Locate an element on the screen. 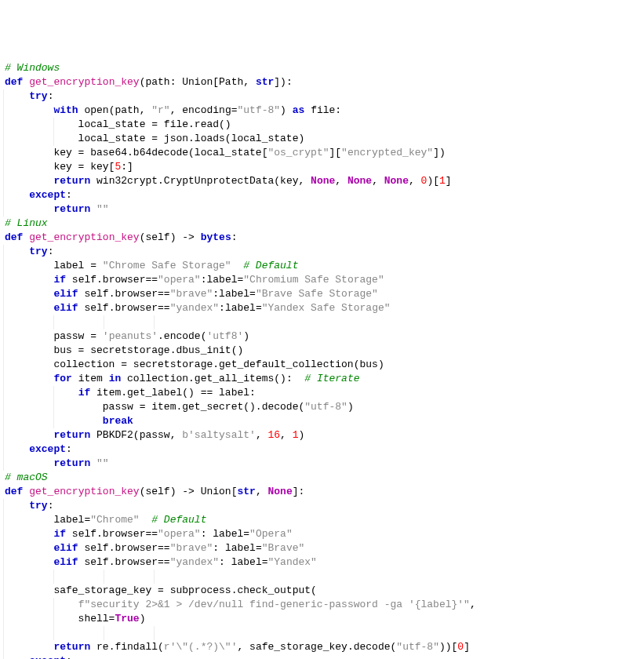  code-text: elif self.browser=="brave":label="Brave … is located at coordinates (189, 294).